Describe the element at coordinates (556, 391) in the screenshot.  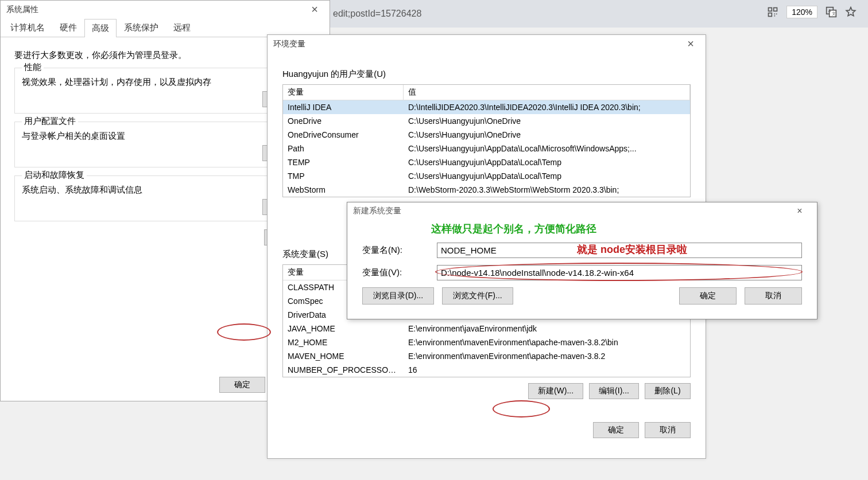
I see `new-sysvar-button: 新建(W)...` at that location.